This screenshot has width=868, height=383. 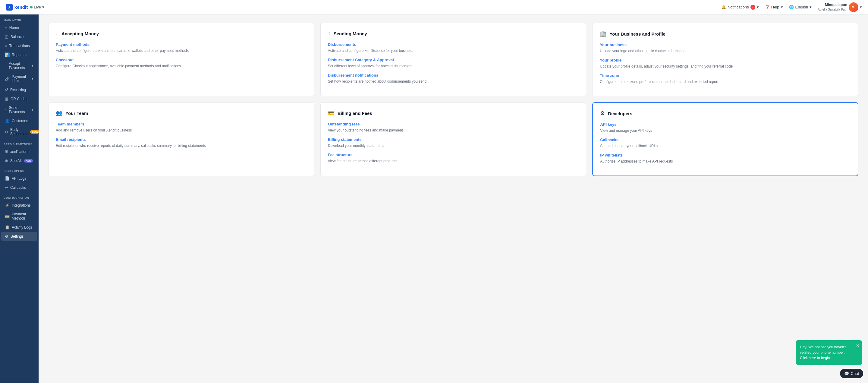 What do you see at coordinates (725, 66) in the screenshot?
I see `card-desc-business-profile-1: Update your profile details, adjust your…` at bounding box center [725, 66].